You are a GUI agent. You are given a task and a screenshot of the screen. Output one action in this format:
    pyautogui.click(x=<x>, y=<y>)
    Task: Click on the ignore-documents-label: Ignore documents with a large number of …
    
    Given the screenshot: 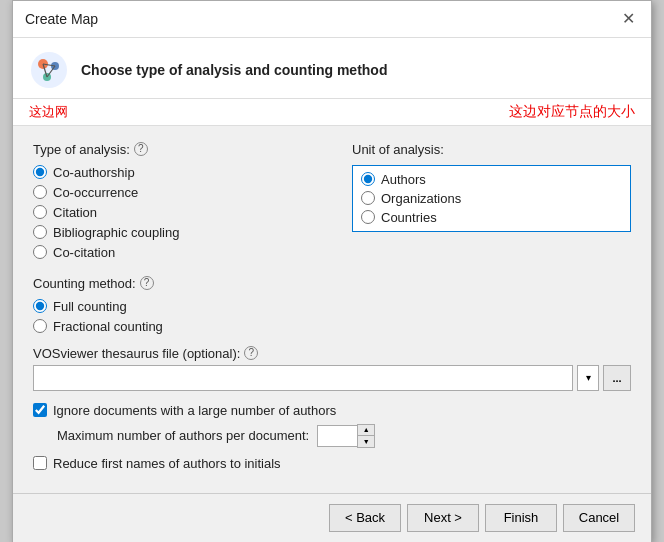 What is the action you would take?
    pyautogui.click(x=194, y=410)
    